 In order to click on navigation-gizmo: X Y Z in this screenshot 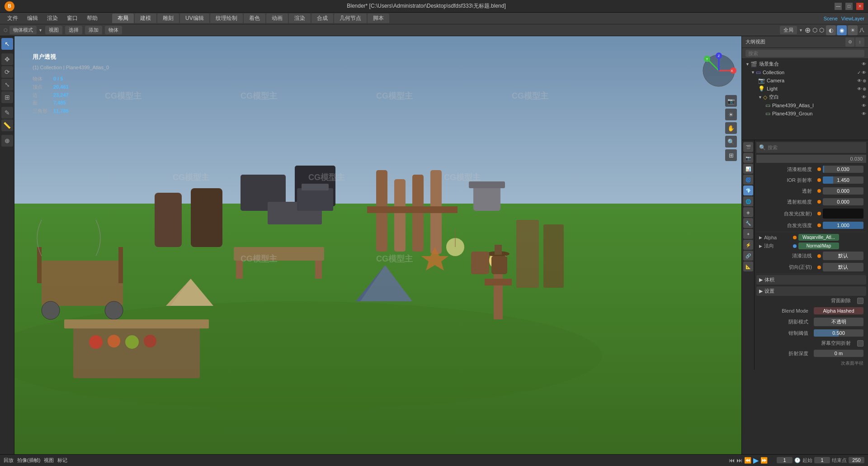, I will do `click(719, 71)`.